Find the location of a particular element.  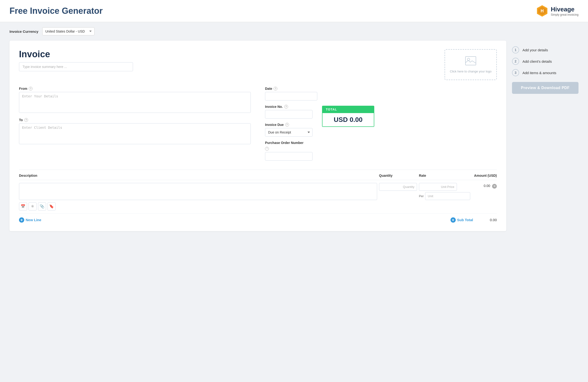

new-line-plus-icon: + is located at coordinates (22, 220).